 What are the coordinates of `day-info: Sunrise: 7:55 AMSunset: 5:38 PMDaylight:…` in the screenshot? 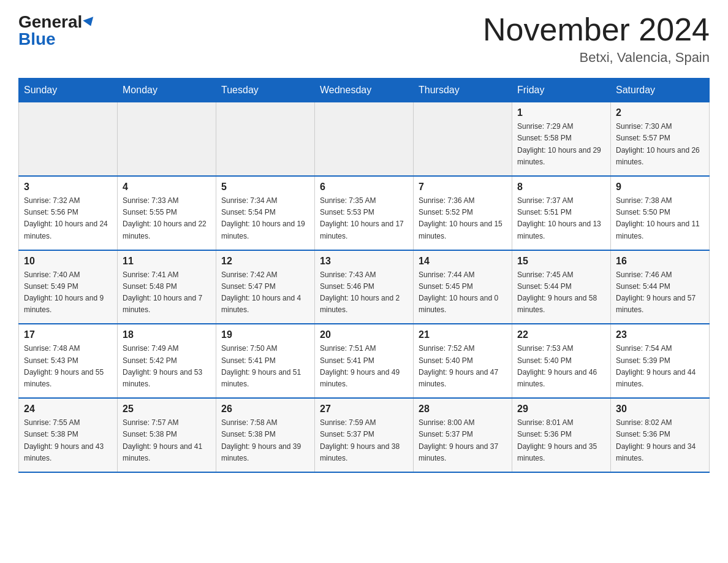 It's located at (68, 440).